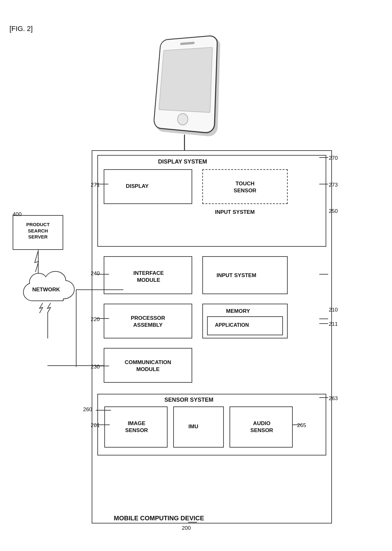 The height and width of the screenshot is (551, 392). What do you see at coordinates (333, 324) in the screenshot?
I see `ref-211: 211` at bounding box center [333, 324].